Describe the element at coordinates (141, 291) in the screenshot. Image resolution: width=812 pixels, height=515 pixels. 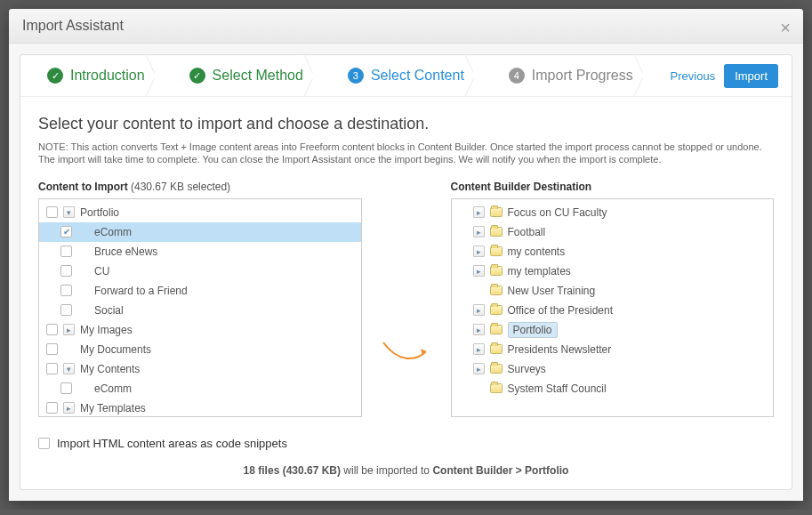
I see `tree-item-label: Forward to a Friend` at that location.